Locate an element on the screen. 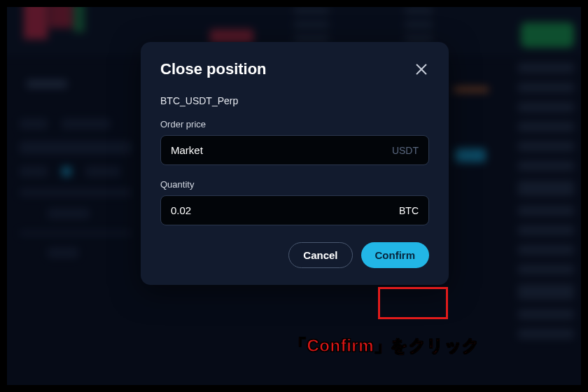 The image size is (588, 392). quantity-input is located at coordinates (285, 210).